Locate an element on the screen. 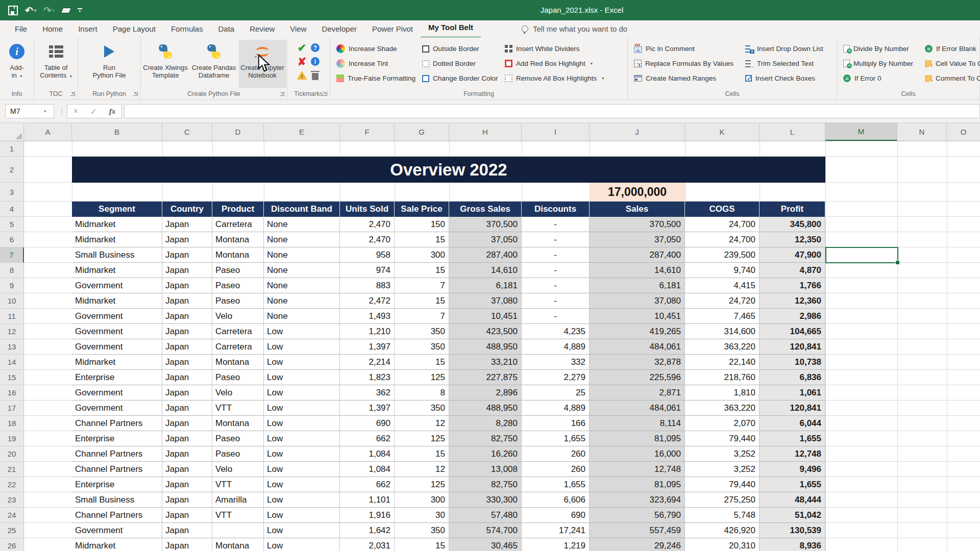 This screenshot has height=551, width=980. table-row: 166 is located at coordinates (555, 423).